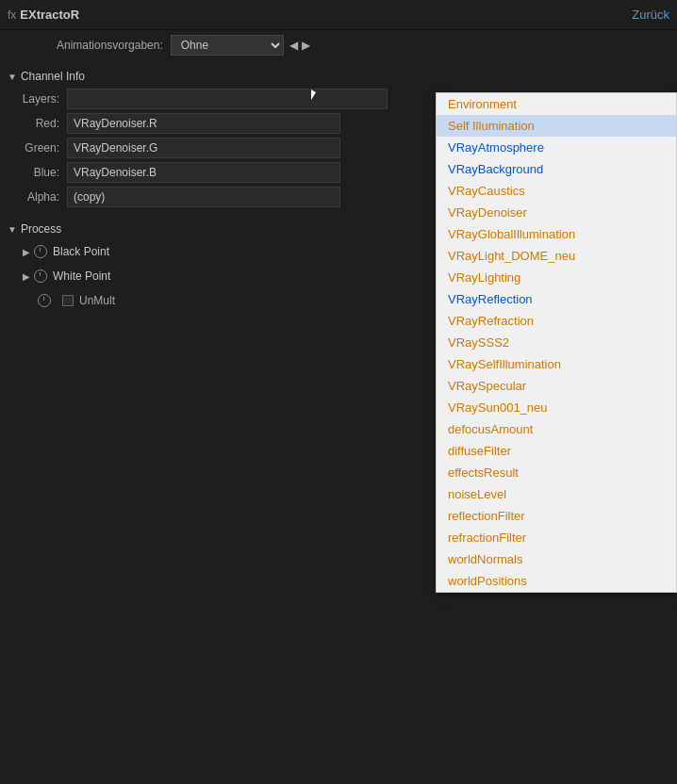  I want to click on dropdown-item-15: defocusAmount, so click(556, 430).